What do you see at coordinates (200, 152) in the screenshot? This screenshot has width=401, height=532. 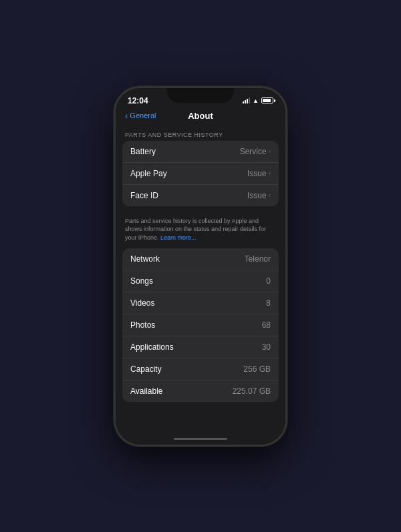 I see `table-row: Battery Service ›` at bounding box center [200, 152].